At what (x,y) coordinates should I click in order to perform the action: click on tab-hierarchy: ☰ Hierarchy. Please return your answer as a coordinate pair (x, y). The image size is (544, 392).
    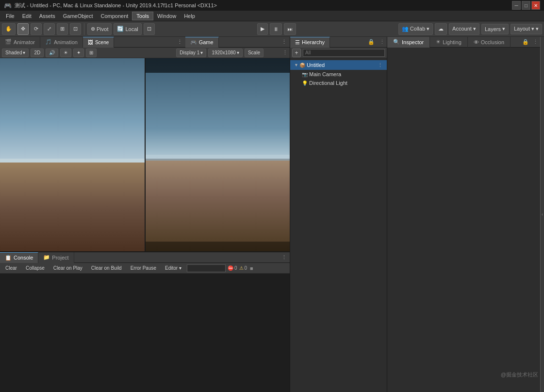
    Looking at the image, I should click on (310, 42).